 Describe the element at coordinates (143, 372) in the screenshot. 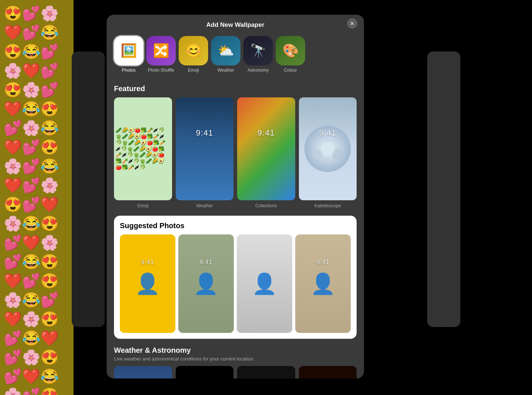

I see `weather-day-bg` at that location.